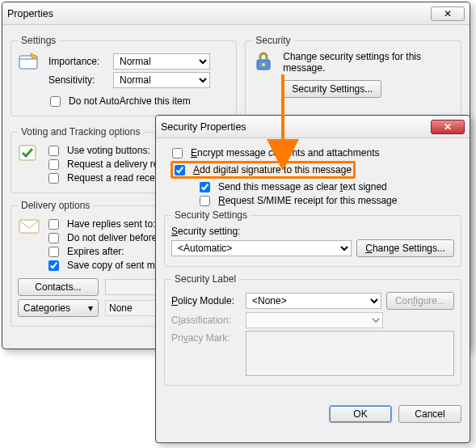 The image size is (476, 448). Describe the element at coordinates (95, 251) in the screenshot. I see `expires-label: Expires after:` at that location.